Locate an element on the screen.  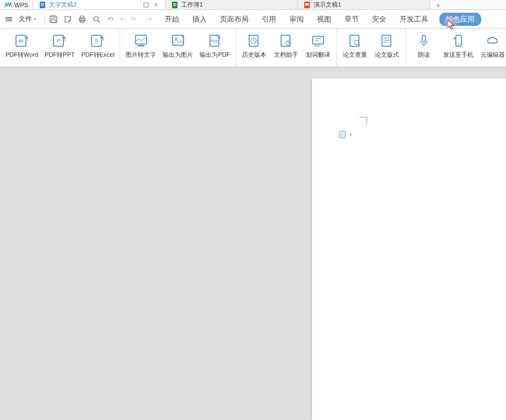
hamburger-menu is located at coordinates (9, 19).